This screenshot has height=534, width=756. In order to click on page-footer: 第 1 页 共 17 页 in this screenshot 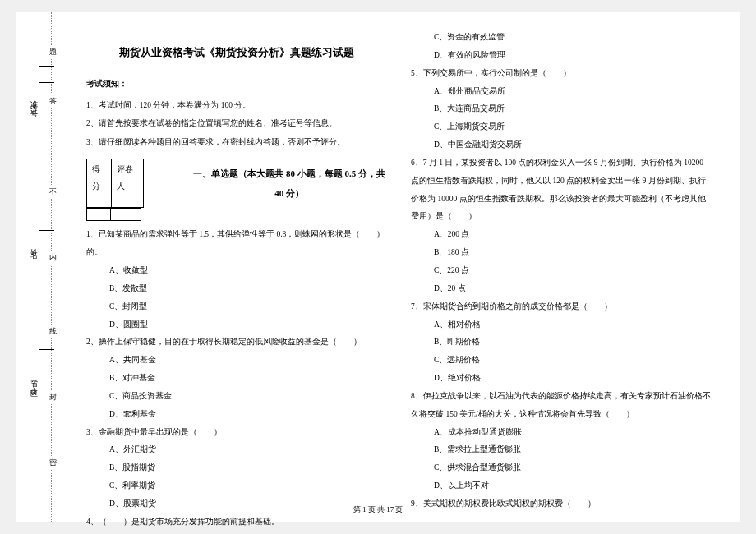, I will do `click(378, 509)`.